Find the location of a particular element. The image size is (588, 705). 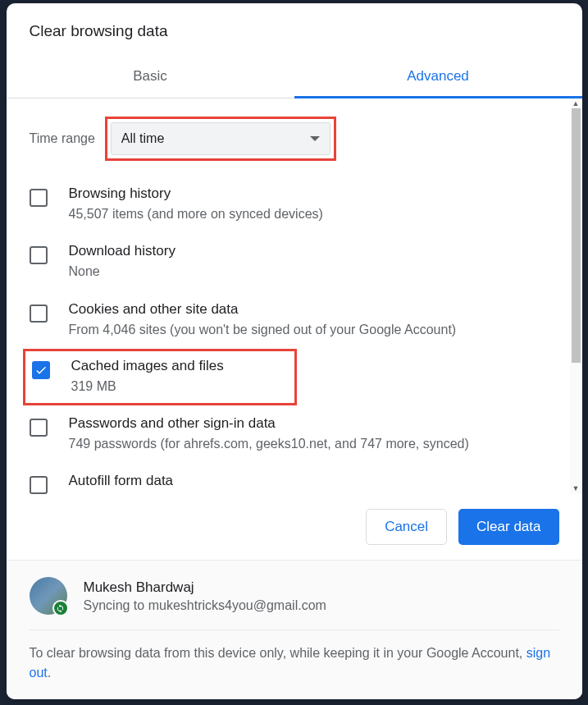

checkmark-icon is located at coordinates (41, 370).